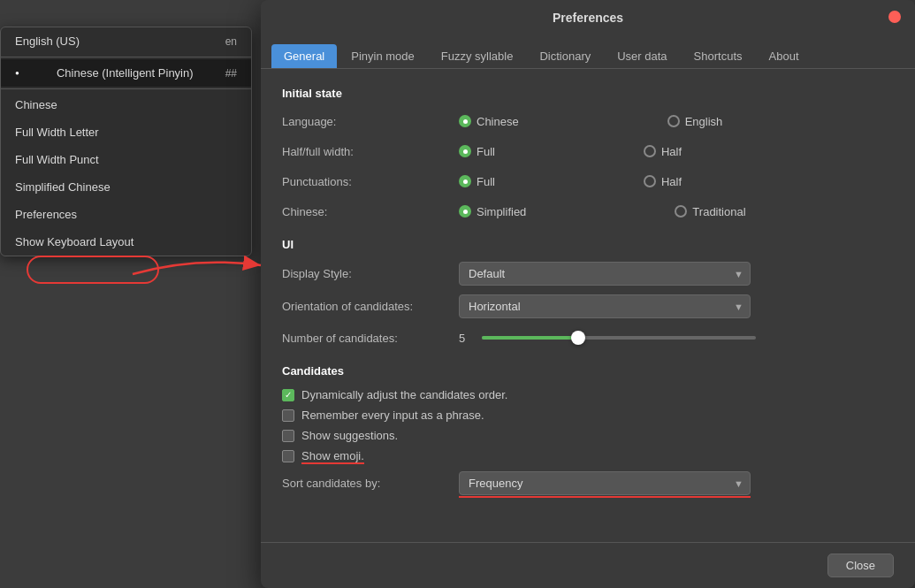 This screenshot has width=915, height=588. What do you see at coordinates (465, 181) in the screenshot?
I see `punct-full-radio` at bounding box center [465, 181].